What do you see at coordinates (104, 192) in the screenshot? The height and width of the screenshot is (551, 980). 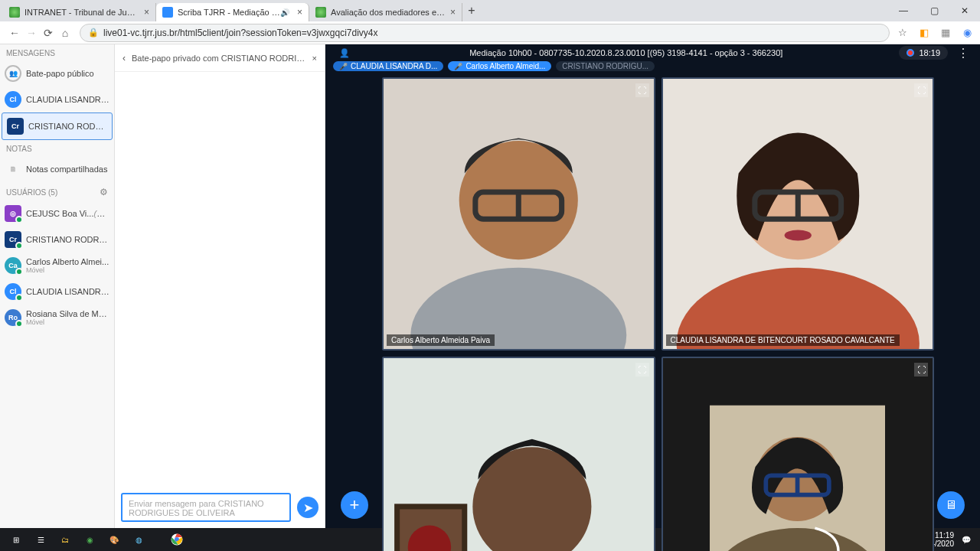 I see `gear-icon: ⚙` at bounding box center [104, 192].